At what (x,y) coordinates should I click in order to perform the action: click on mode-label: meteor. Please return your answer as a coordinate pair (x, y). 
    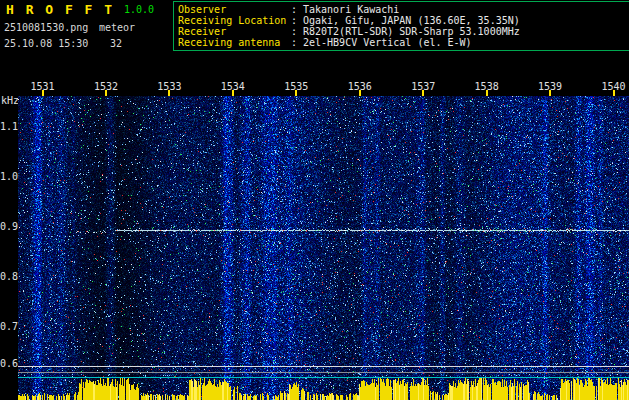
    Looking at the image, I should click on (117, 28).